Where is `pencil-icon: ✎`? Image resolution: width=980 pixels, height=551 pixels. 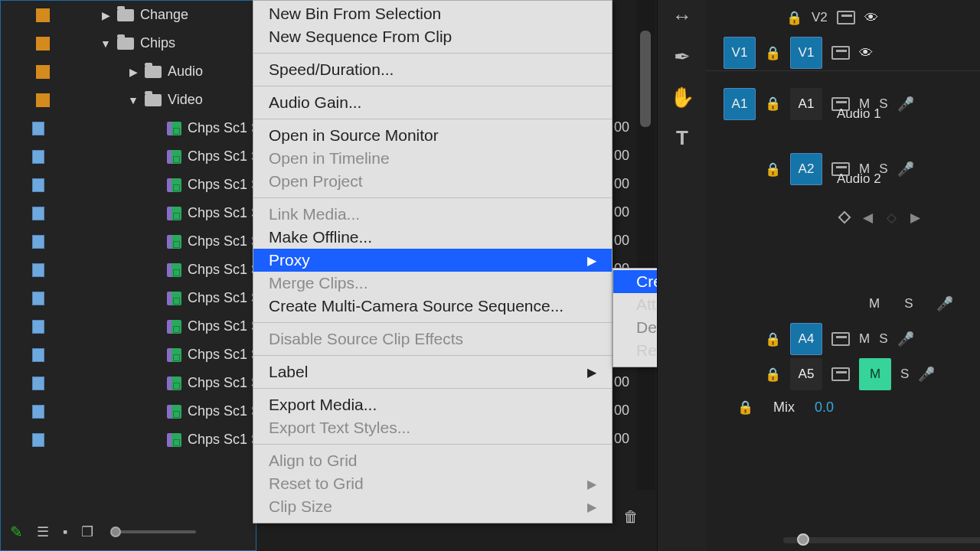 pencil-icon: ✎ is located at coordinates (17, 532).